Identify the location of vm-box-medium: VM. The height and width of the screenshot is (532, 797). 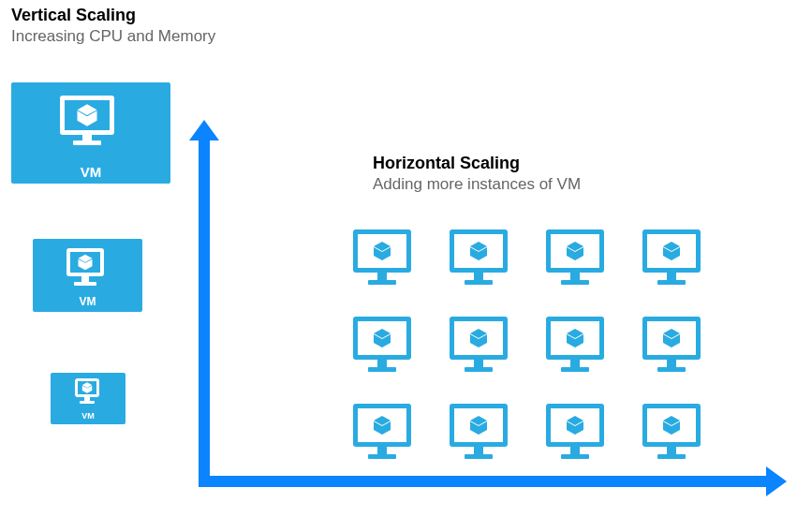
(88, 275).